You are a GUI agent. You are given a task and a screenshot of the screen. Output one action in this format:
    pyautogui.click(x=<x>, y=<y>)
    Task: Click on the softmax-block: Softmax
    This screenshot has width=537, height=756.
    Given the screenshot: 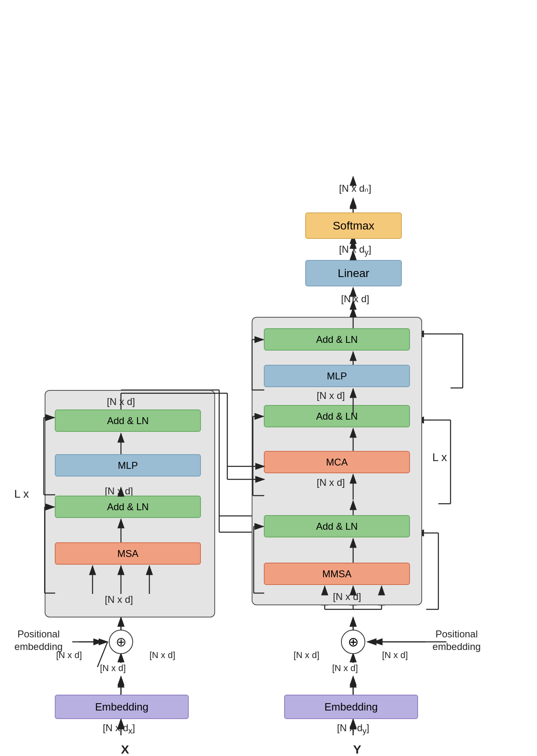 What is the action you would take?
    pyautogui.click(x=354, y=226)
    